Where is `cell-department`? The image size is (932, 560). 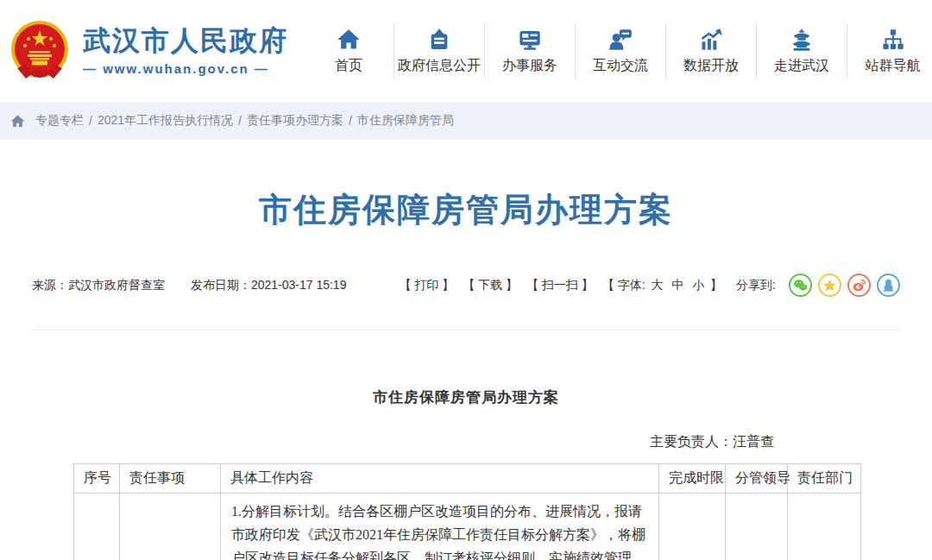 cell-department is located at coordinates (825, 526).